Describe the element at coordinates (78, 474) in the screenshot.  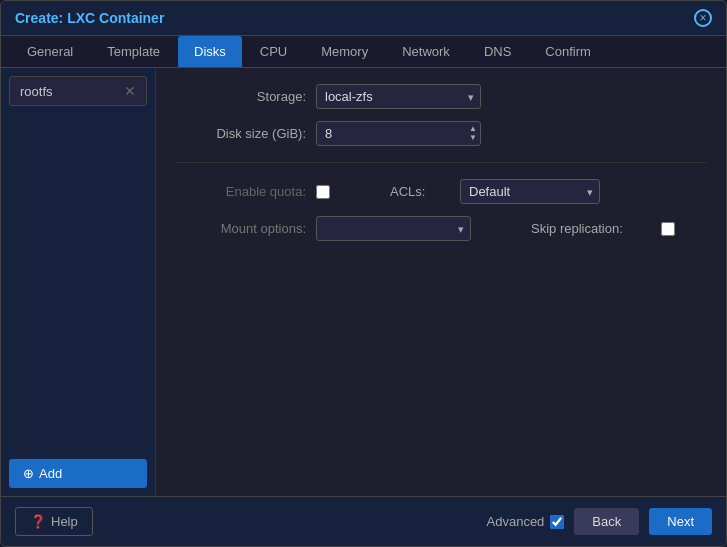
I see `add-disk-button: ⊕ Add` at that location.